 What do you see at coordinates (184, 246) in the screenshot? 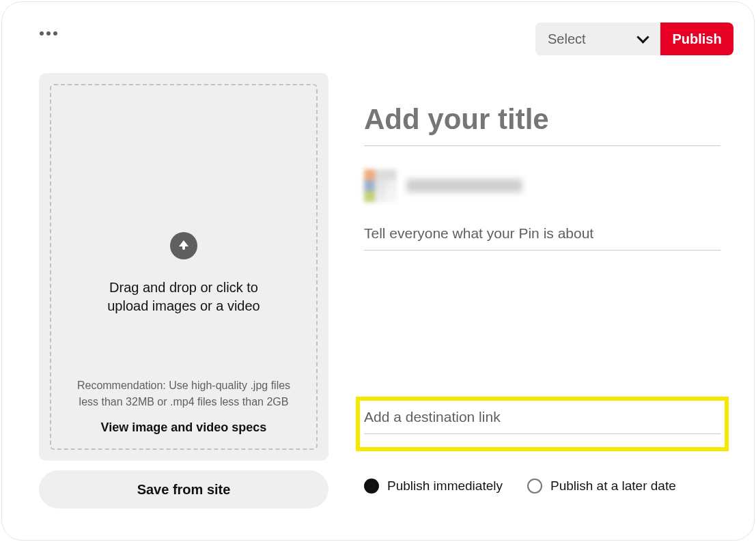
I see `upload-icon` at bounding box center [184, 246].